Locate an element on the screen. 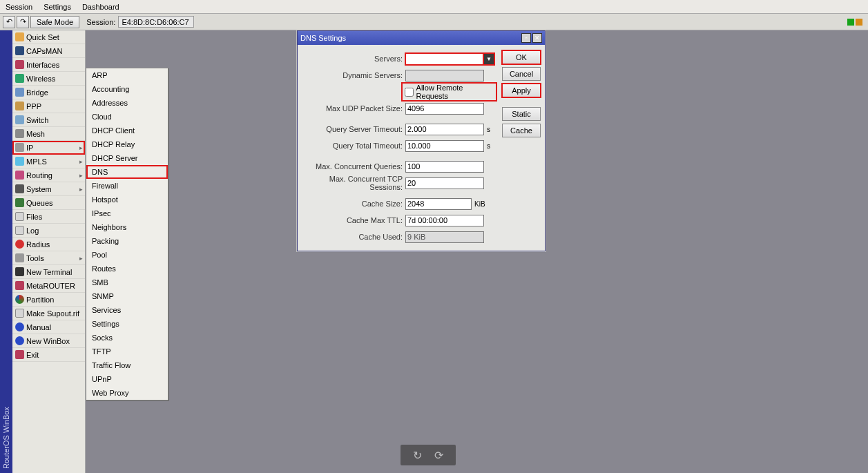 This screenshot has width=868, height=473. queues-icon is located at coordinates (19, 203).